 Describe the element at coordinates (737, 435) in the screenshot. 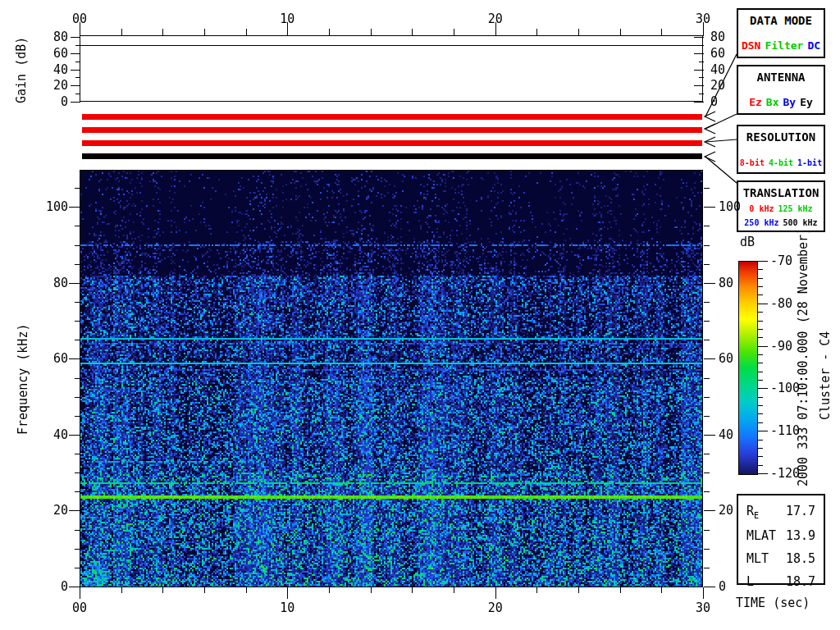

I see `freq-tick-label-right: 40` at that location.